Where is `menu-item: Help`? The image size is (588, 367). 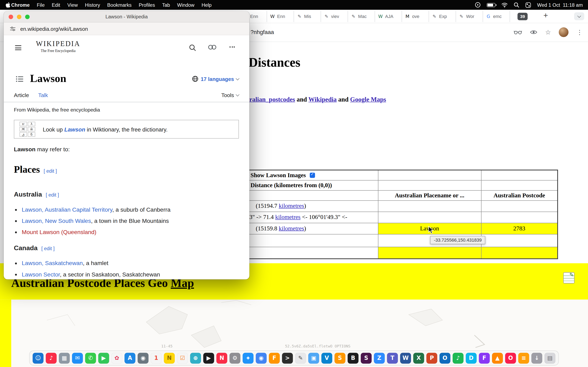
menu-item: Help is located at coordinates (207, 5).